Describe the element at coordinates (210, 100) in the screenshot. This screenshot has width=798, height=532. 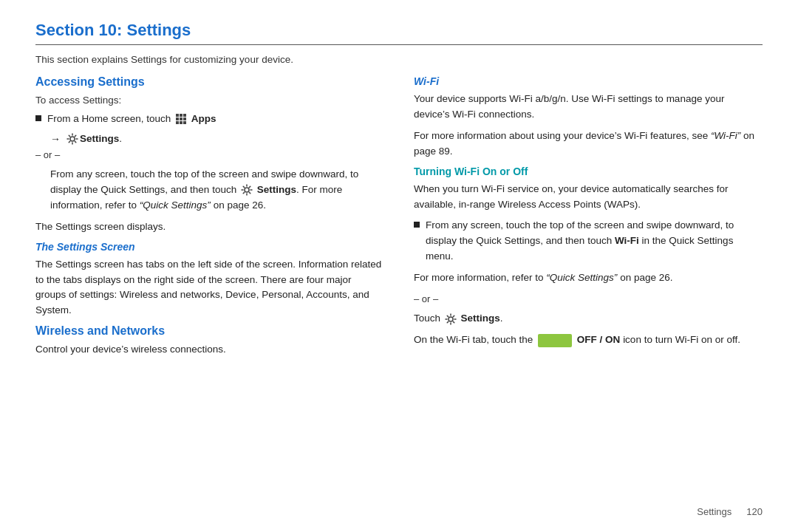
I see `to-access-label: To access Settings:` at that location.